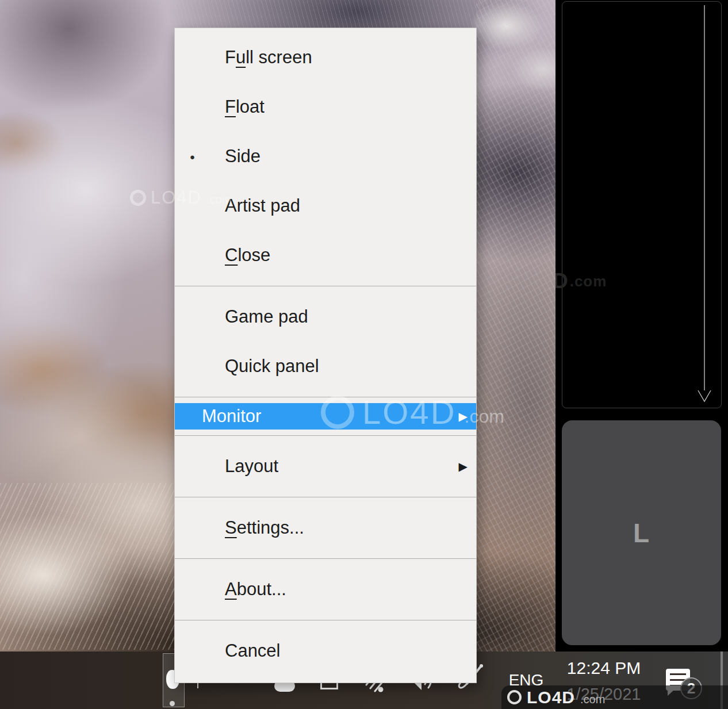 The width and height of the screenshot is (728, 709). What do you see at coordinates (325, 206) in the screenshot?
I see `menu-item-artist-pad: Artist pad` at bounding box center [325, 206].